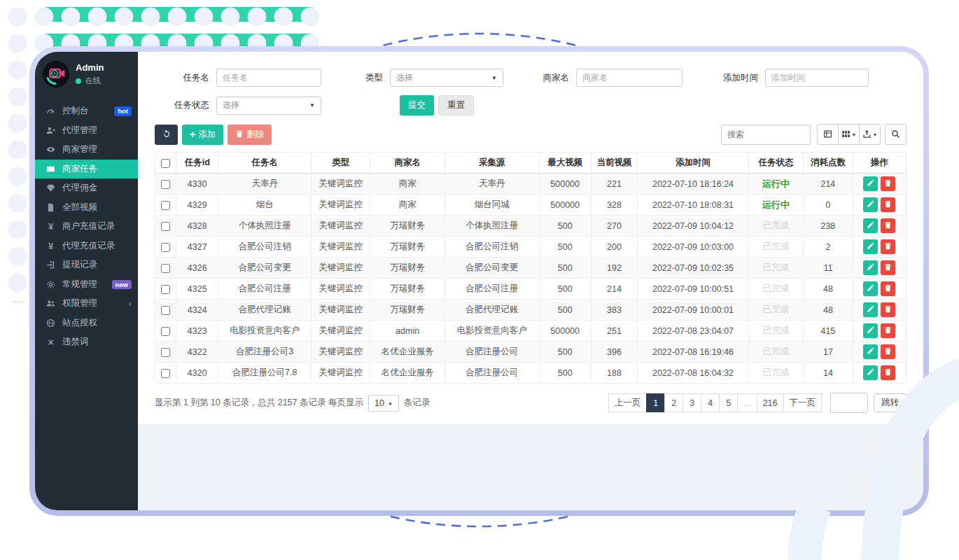  Describe the element at coordinates (531, 331) in the screenshot. I see `table-row: 4323电影投资意向客户关键词监控admin电影投资意向客户5000002512…` at that location.